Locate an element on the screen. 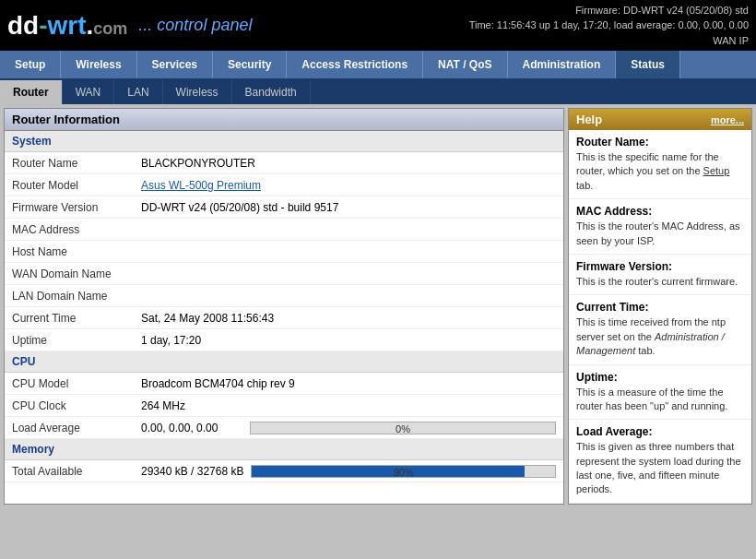 Image resolution: width=756 pixels, height=559 pixels. help-header: Help more... is located at coordinates (660, 120).